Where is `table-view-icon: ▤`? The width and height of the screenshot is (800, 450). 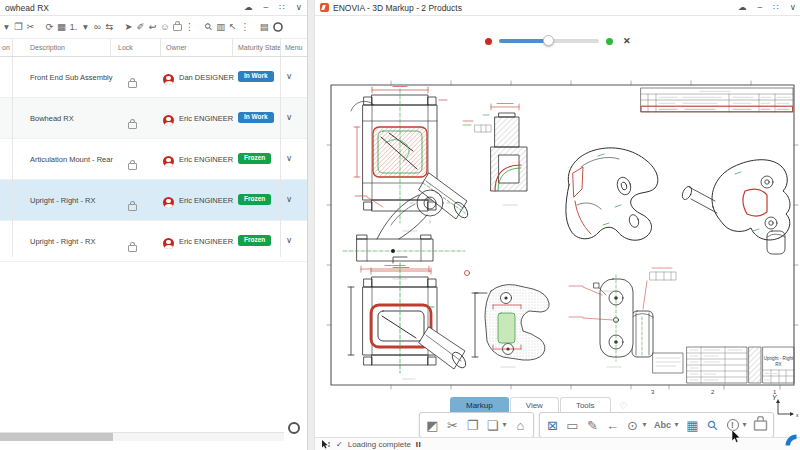 table-view-icon: ▤ is located at coordinates (264, 27).